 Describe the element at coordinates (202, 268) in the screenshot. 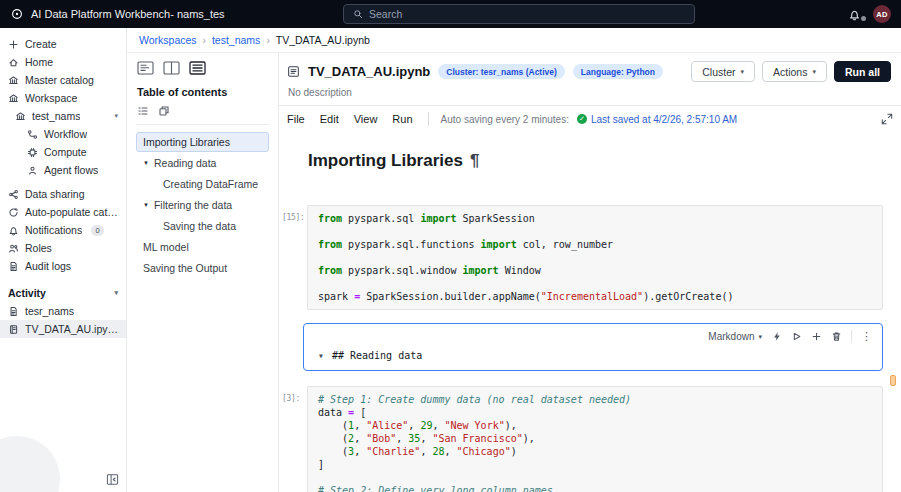

I see `toc-item-saving-the-output: Saving the Output` at that location.